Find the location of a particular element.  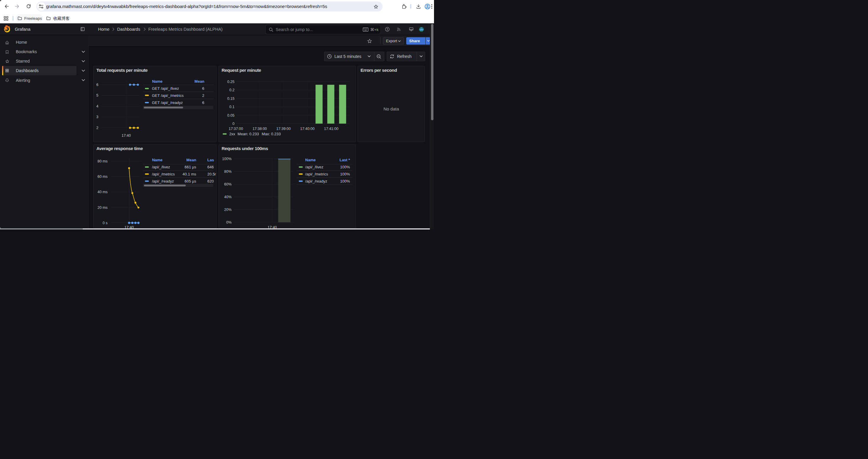

svg-text: 17:41:00 is located at coordinates (332, 129).